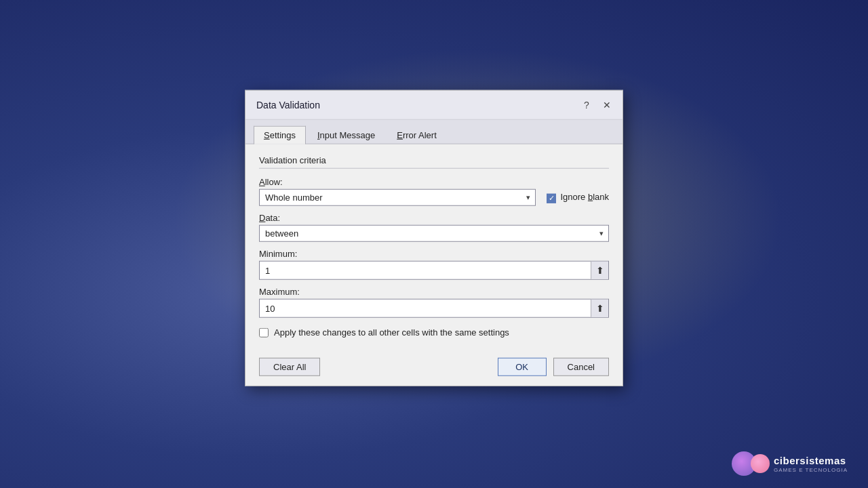  I want to click on tab-error-alert-label: Error Alert, so click(416, 136).